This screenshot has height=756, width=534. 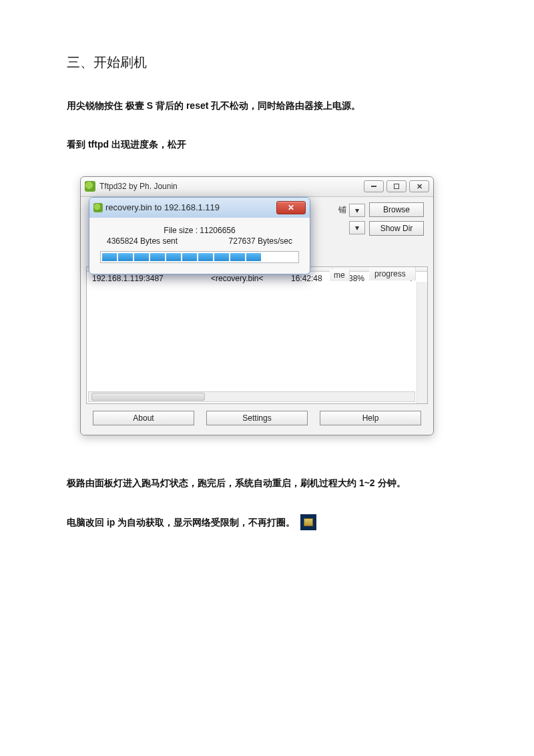 What do you see at coordinates (419, 186) in the screenshot?
I see `close-button: ✕` at bounding box center [419, 186].